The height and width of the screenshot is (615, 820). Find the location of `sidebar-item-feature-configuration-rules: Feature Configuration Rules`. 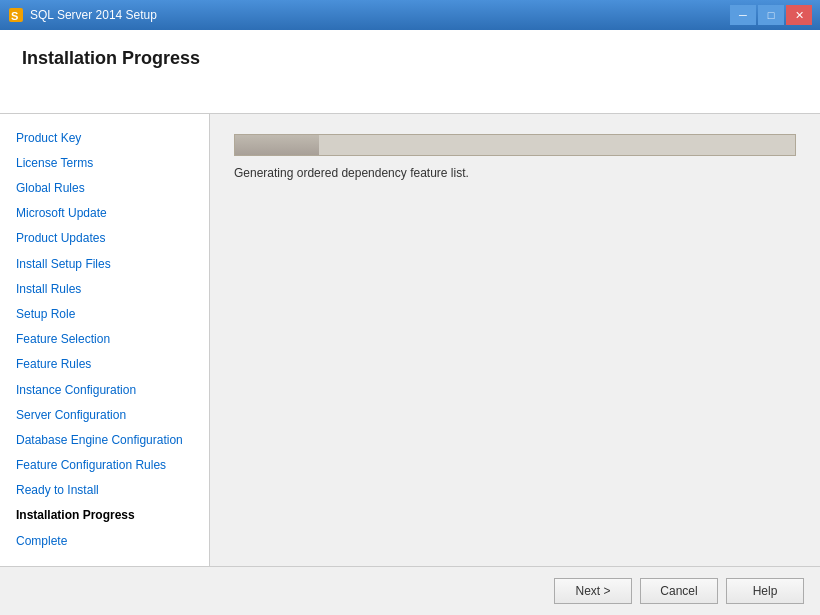

sidebar-item-feature-configuration-rules: Feature Configuration Rules is located at coordinates (104, 466).